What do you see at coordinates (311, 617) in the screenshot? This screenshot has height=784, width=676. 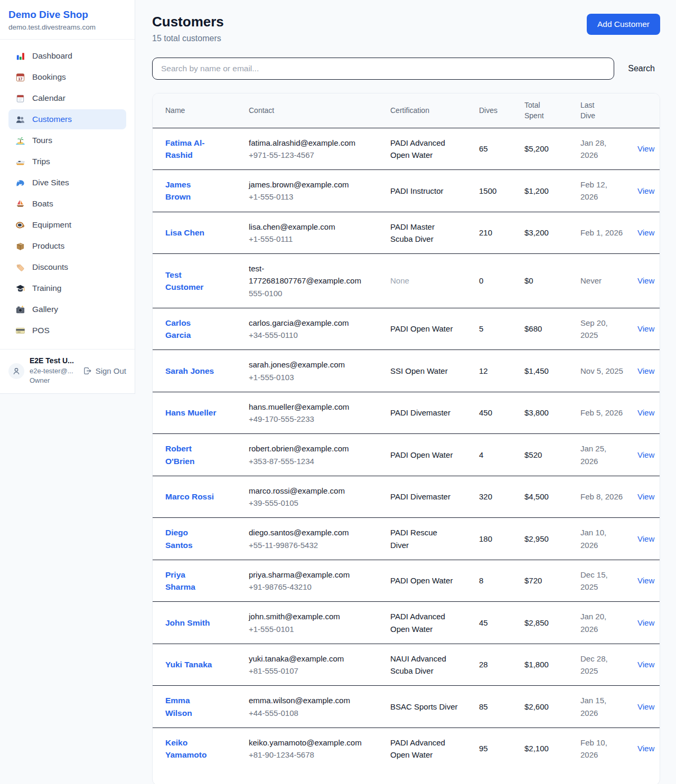 I see `customer-email: john.smith@example.com` at bounding box center [311, 617].